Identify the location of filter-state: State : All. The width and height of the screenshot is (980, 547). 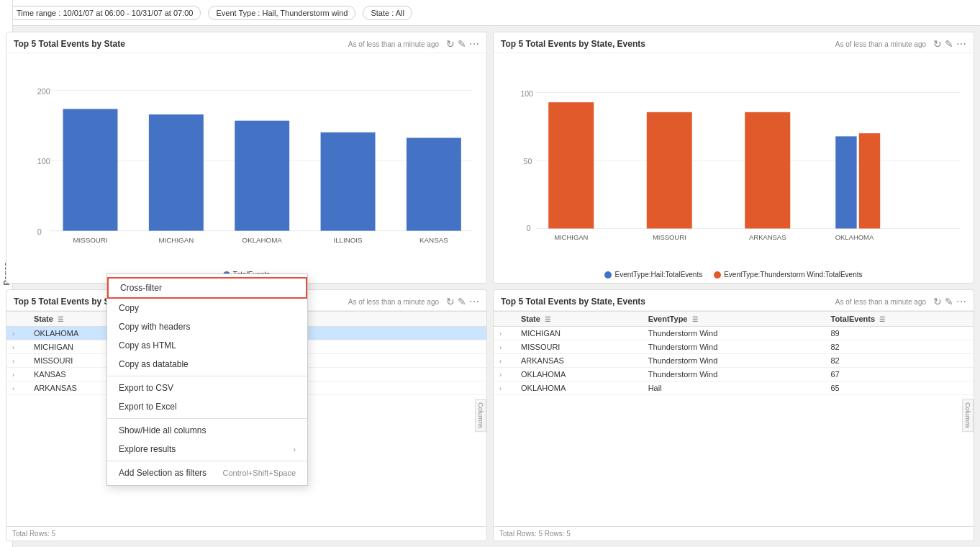
(387, 13).